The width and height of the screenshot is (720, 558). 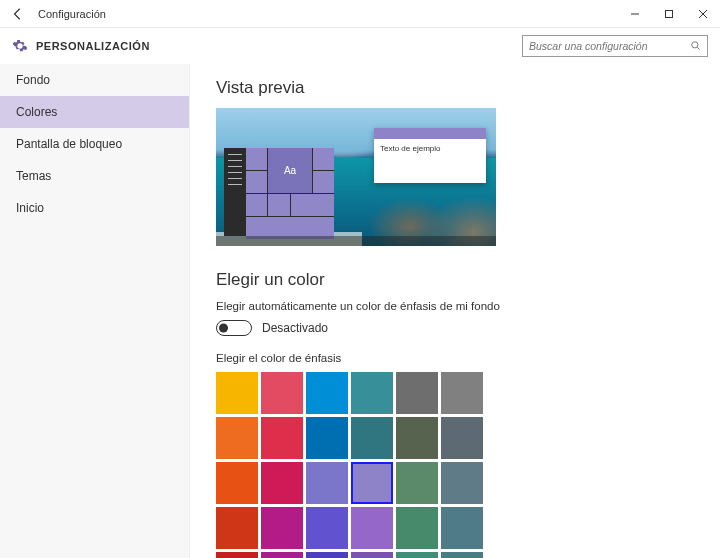 I want to click on desktop-preview: Aa Texto de ejemplo, so click(x=356, y=177).